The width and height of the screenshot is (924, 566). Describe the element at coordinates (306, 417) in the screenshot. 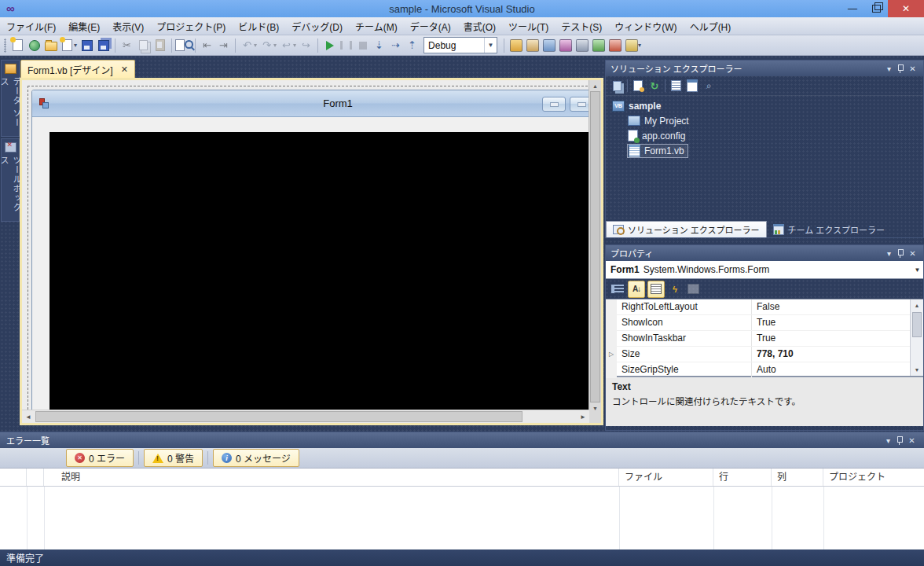

I see `designer-horizontal-scrollbar: ◄ ►` at that location.